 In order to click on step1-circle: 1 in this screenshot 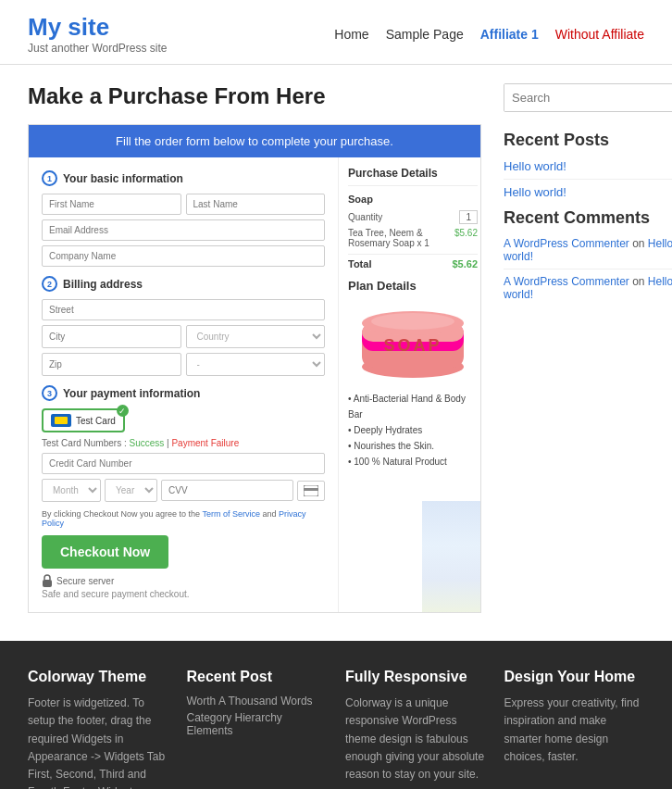, I will do `click(50, 178)`.